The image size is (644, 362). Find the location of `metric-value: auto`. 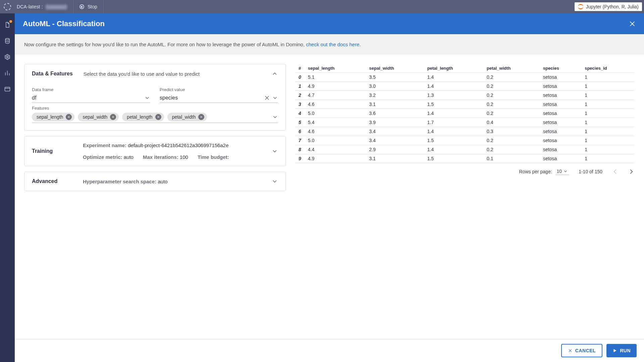

metric-value: auto is located at coordinates (129, 157).